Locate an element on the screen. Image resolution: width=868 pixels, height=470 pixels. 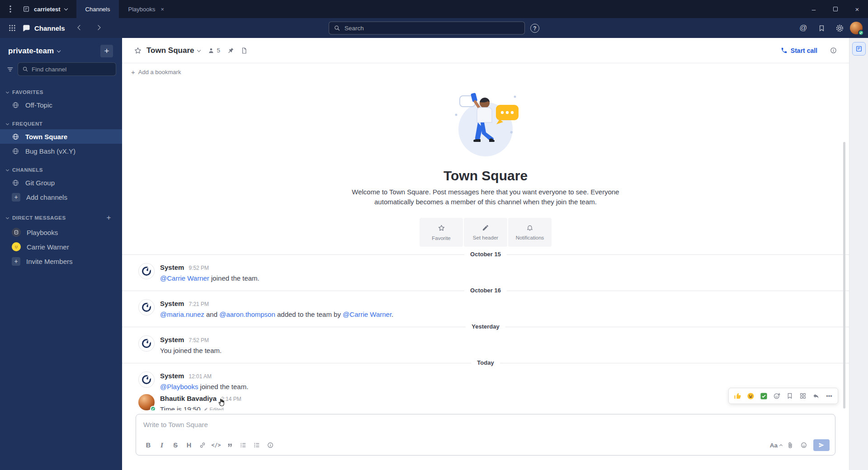
tab-playbooks: Playbooks × is located at coordinates (146, 9).